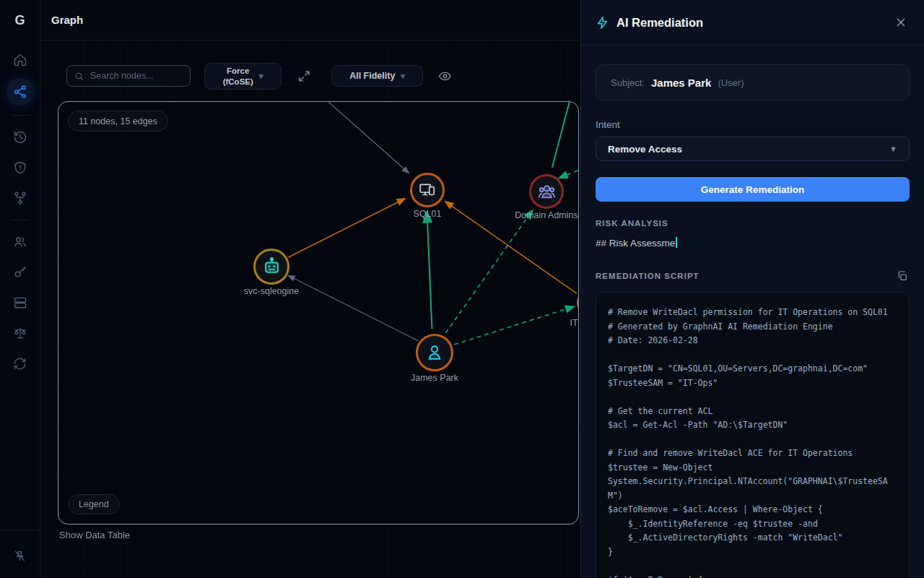 This screenshot has height=578, width=924. Describe the element at coordinates (353, 308) in the screenshot. I see `edge-jamespark-to-svcsqlengine` at that location.